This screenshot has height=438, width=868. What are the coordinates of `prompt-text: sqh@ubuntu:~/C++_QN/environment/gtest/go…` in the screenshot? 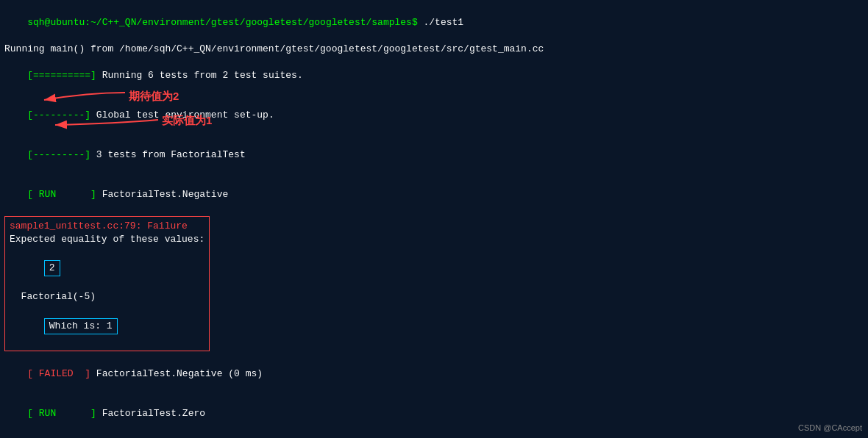 It's located at (222, 22).